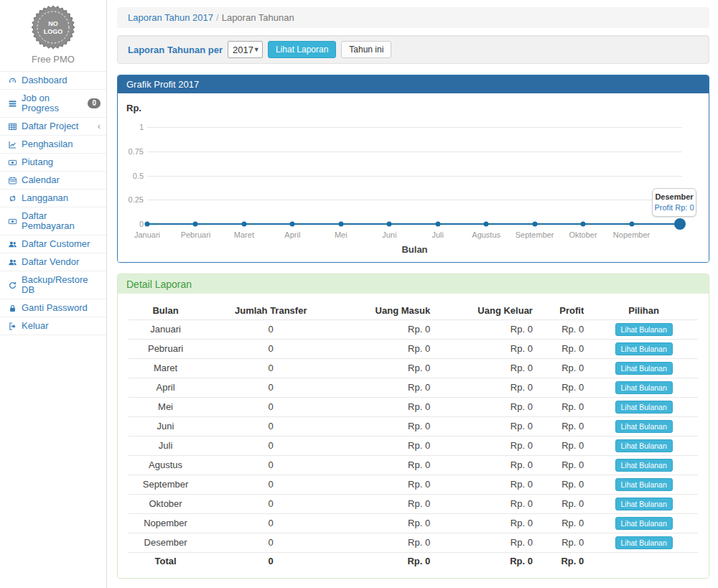  Describe the element at coordinates (388, 561) in the screenshot. I see `table-total-cell: Rp. 0` at that location.